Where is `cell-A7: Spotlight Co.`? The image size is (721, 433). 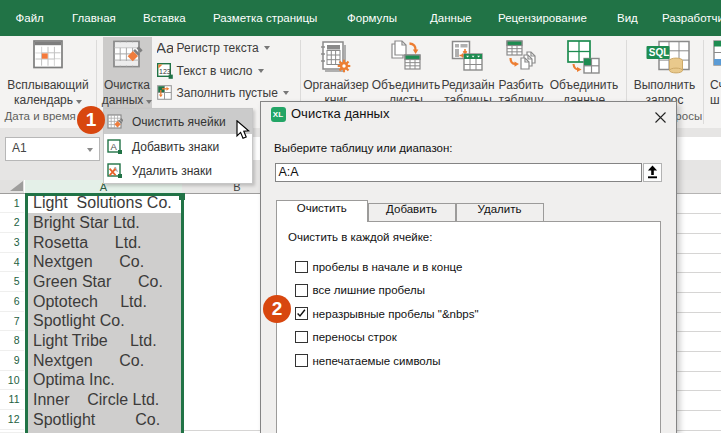
cell-A7: Spotlight Co. is located at coordinates (105, 322).